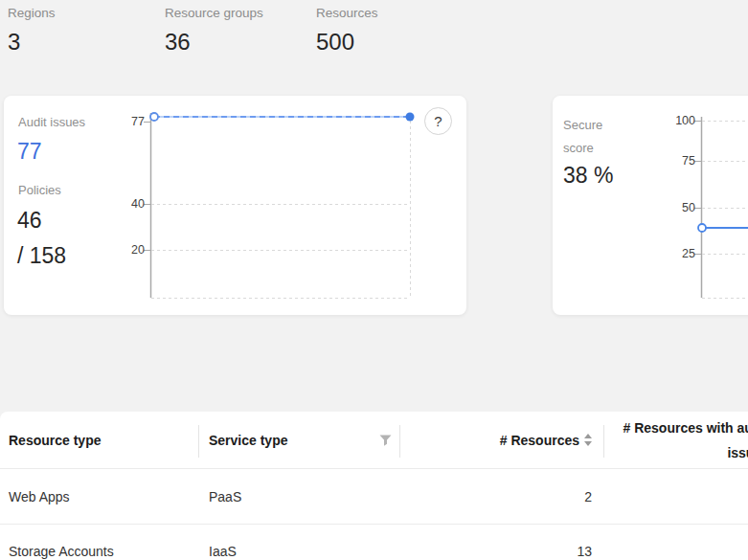 Image resolution: width=748 pixels, height=560 pixels. What do you see at coordinates (650, 205) in the screenshot?
I see `secure-score-chart: 100 75 50 25` at bounding box center [650, 205].